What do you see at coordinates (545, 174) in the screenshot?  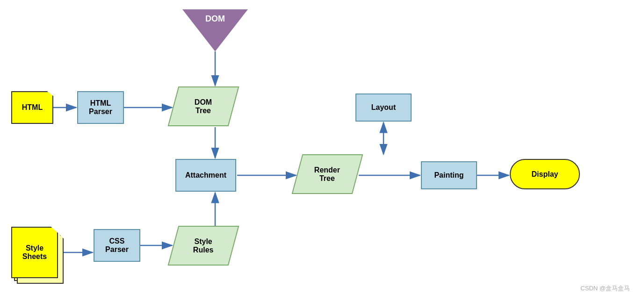 I see `display-label: Display` at bounding box center [545, 174].